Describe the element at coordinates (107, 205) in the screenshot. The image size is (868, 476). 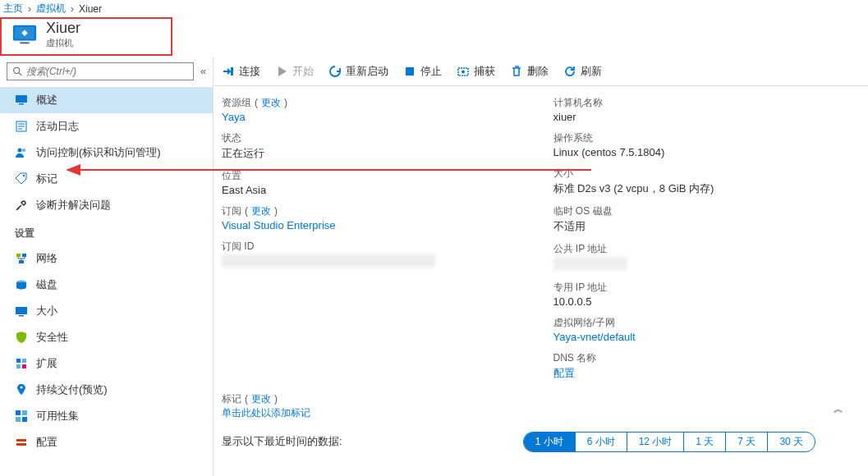
I see `sidebar-item-diagnose: 诊断并解决问题` at that location.